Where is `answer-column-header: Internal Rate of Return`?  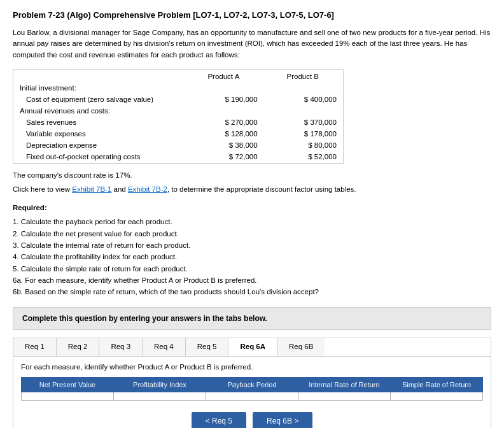
answer-column-header: Internal Rate of Return is located at coordinates (345, 385).